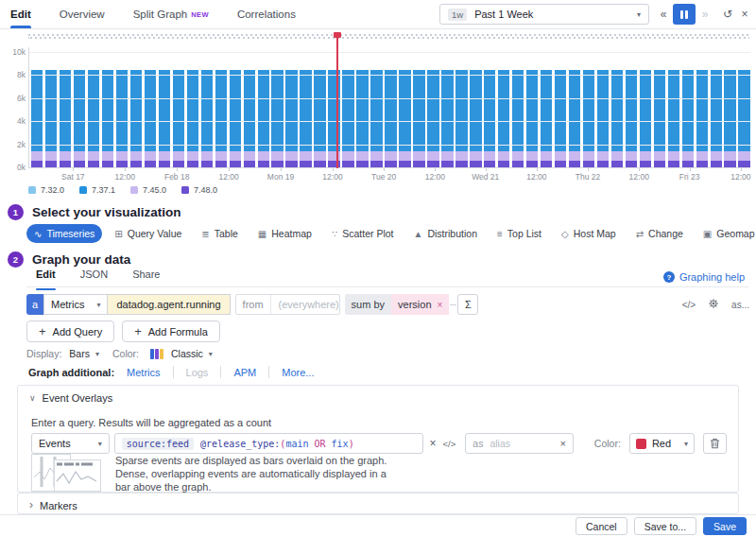  Describe the element at coordinates (76, 304) in the screenshot. I see `datasource-select: Metrics ▾` at that location.